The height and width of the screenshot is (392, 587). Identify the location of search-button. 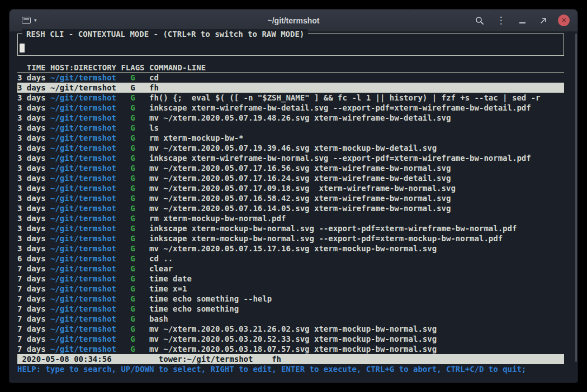
(480, 21).